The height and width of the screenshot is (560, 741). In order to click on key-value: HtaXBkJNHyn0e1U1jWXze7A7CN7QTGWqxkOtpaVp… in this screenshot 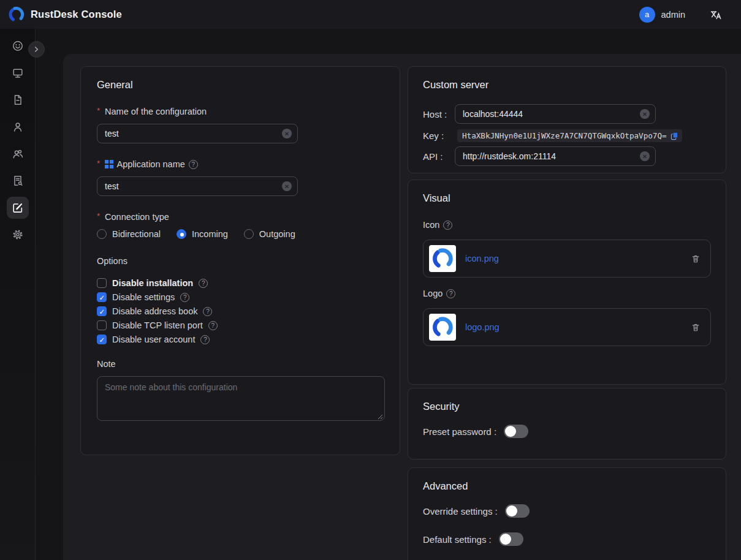, I will do `click(564, 136)`.